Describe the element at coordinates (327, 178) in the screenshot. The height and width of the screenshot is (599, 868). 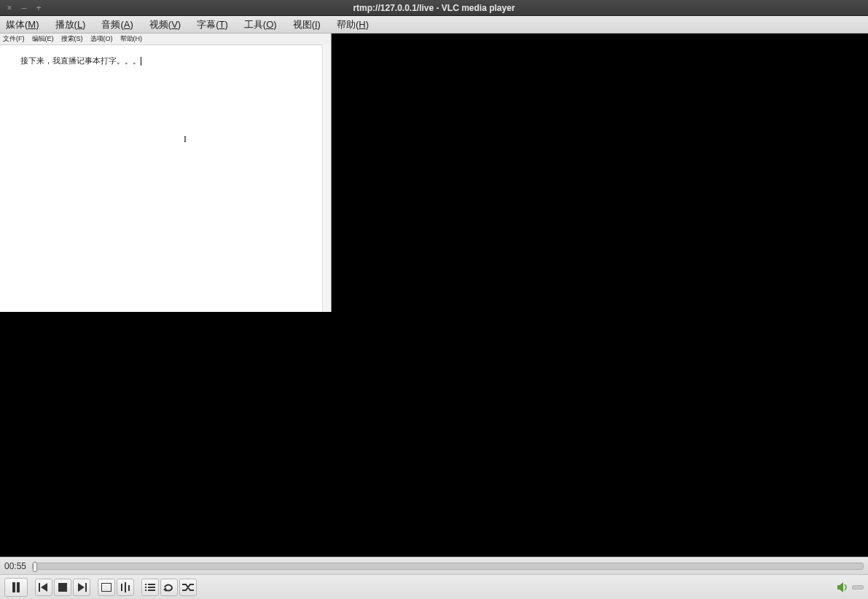
I see `notepad-scrollbar` at that location.